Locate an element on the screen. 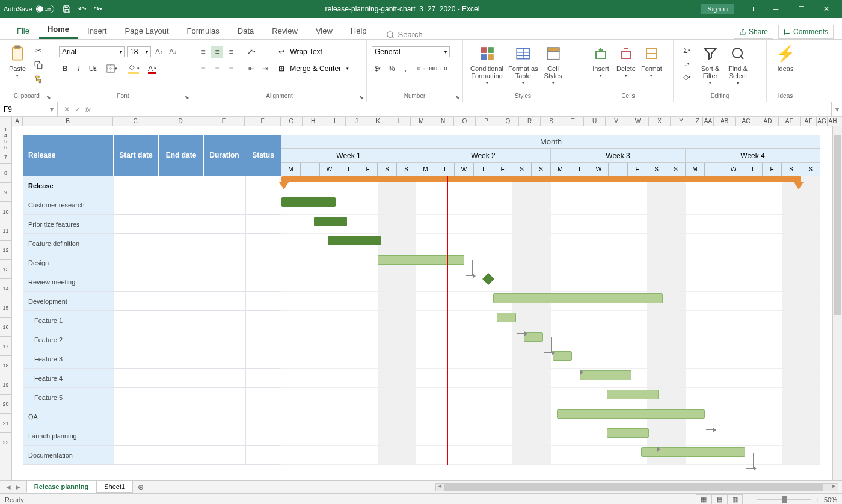  format-painter-icon is located at coordinates (38, 79).